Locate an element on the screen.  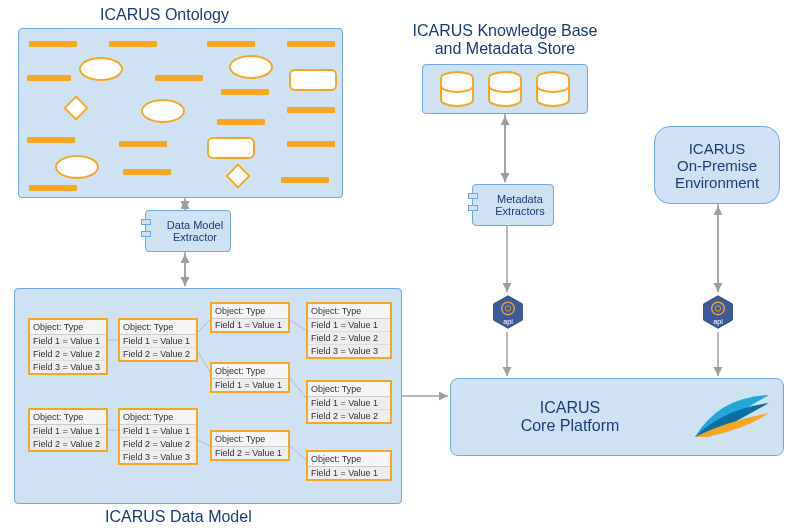
me-l2: Extractors is located at coordinates (520, 211).